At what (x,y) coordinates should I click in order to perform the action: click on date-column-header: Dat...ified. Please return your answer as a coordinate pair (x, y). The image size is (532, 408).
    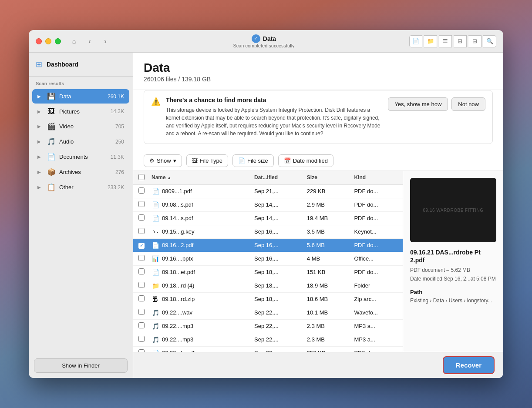
    Looking at the image, I should click on (277, 178).